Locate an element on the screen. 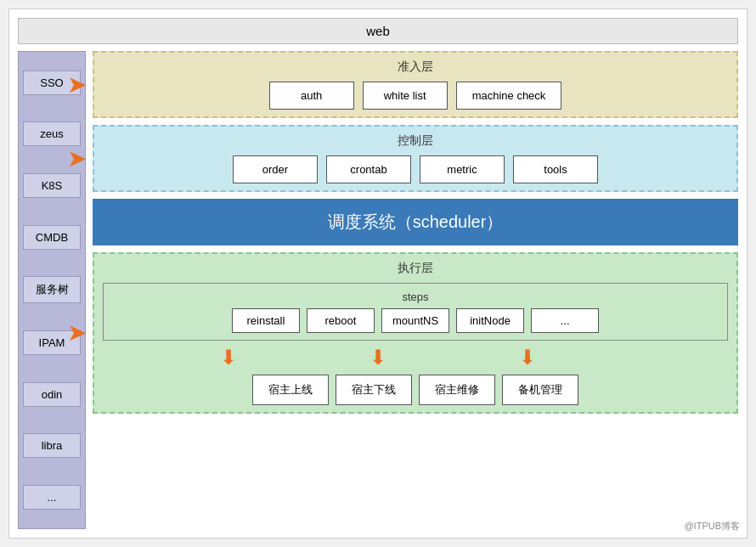 This screenshot has width=756, height=547. sidebar-item-more: ... is located at coordinates (52, 498).